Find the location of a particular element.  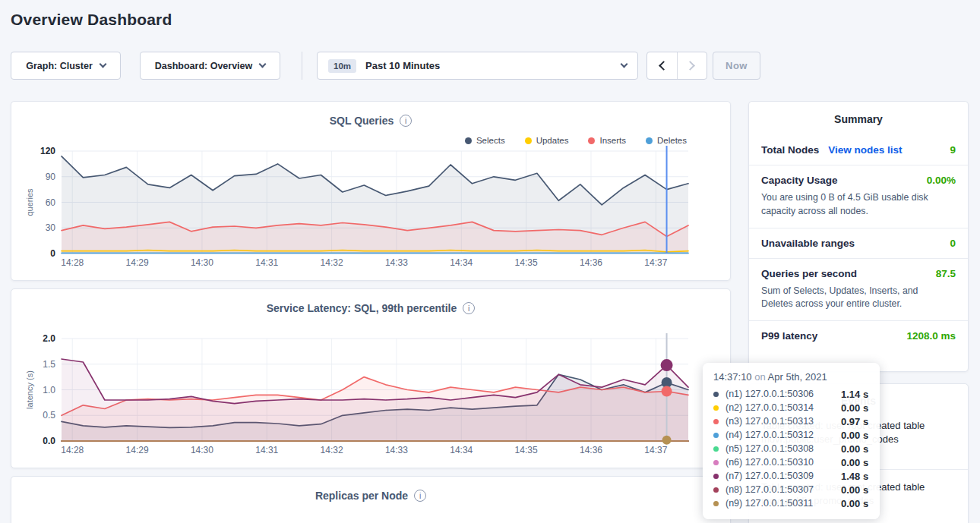

summary-row-total-nodes: Total Nodes View nodes list 9 is located at coordinates (858, 150).